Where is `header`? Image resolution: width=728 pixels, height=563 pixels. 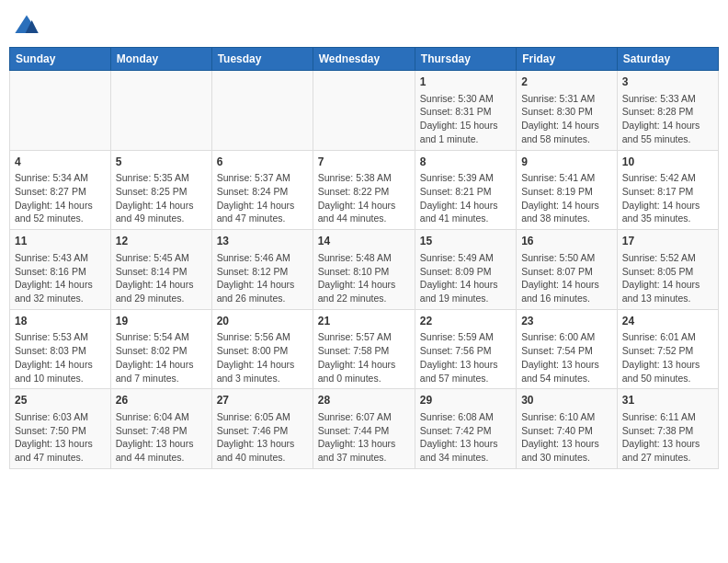 header is located at coordinates (364, 24).